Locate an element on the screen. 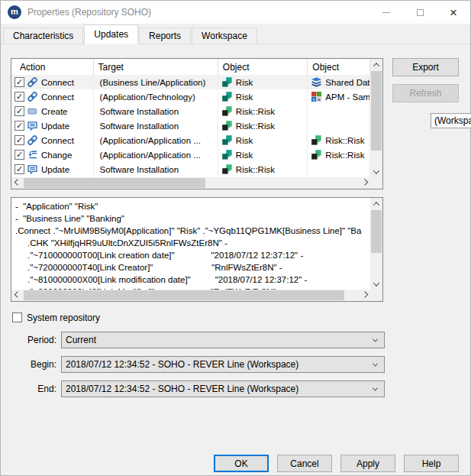  action-cell: ✓Update is located at coordinates (53, 125).